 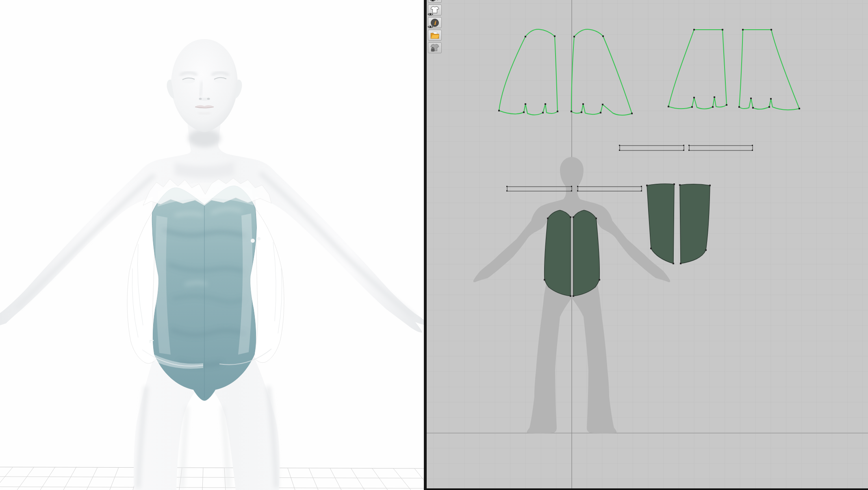 I want to click on front-bodice-left, so click(x=558, y=253).